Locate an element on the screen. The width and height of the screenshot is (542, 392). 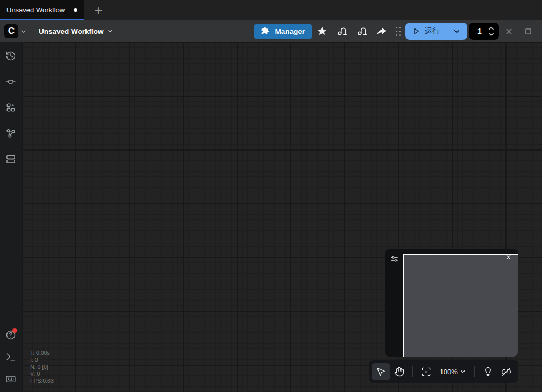
workflow-star-button is located at coordinates (322, 31).